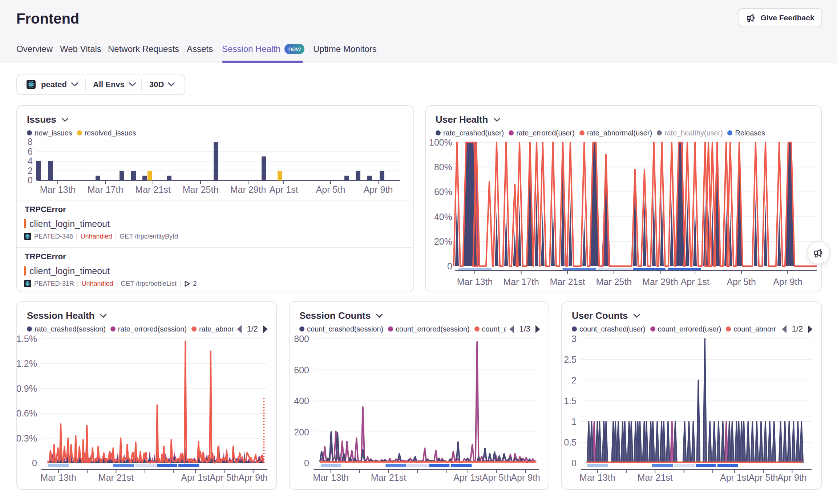 This screenshot has width=837, height=504. Describe the element at coordinates (570, 401) in the screenshot. I see `svg-text: 1.5` at that location.